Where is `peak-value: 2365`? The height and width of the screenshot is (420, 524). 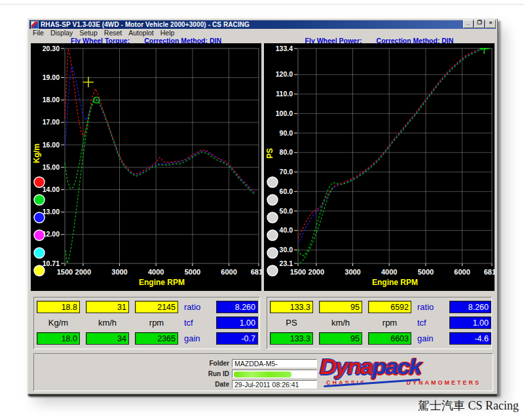
peak-value: 2365 is located at coordinates (157, 338).